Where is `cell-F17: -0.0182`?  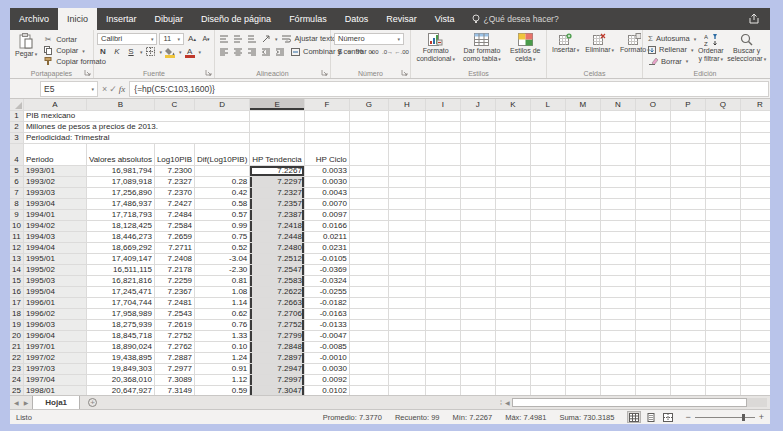 cell-F17: -0.0182 is located at coordinates (328, 304).